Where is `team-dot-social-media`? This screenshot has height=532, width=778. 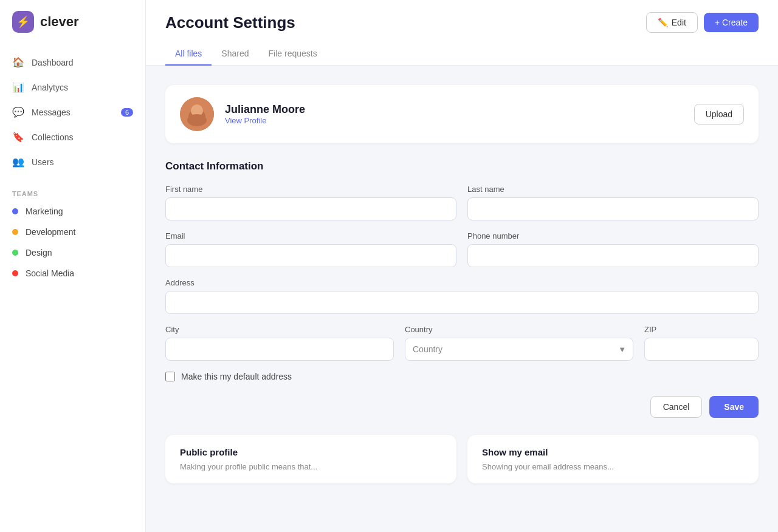 team-dot-social-media is located at coordinates (15, 273).